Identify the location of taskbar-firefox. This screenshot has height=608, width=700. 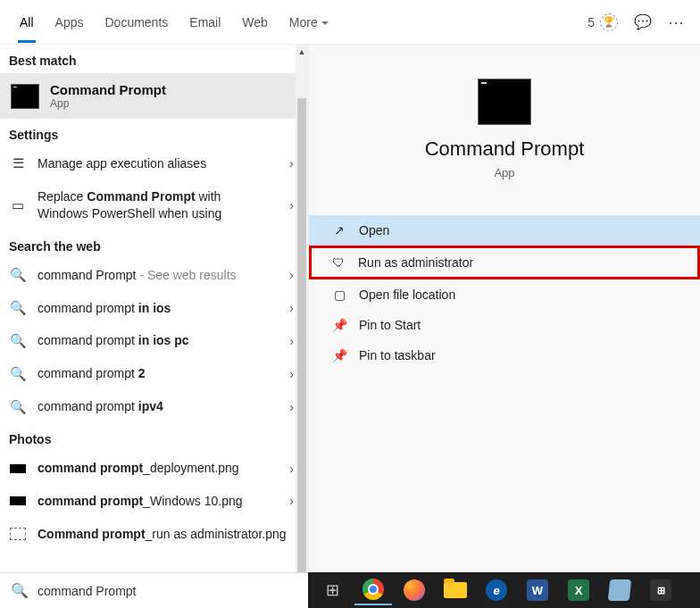
(414, 590).